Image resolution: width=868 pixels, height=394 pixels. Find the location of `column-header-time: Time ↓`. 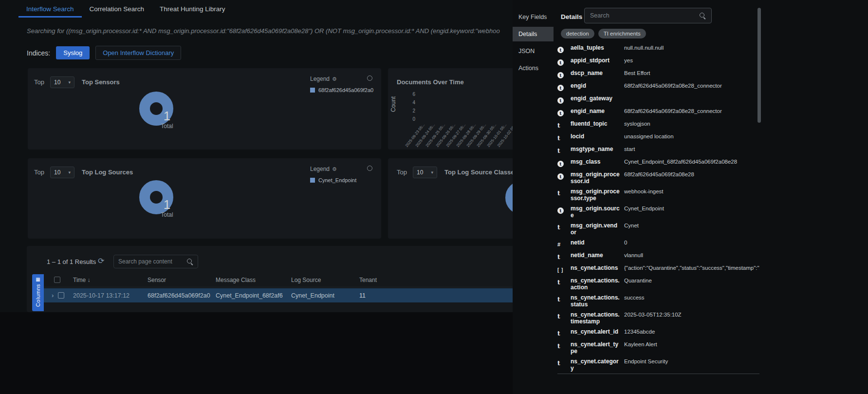

column-header-time: Time ↓ is located at coordinates (82, 280).